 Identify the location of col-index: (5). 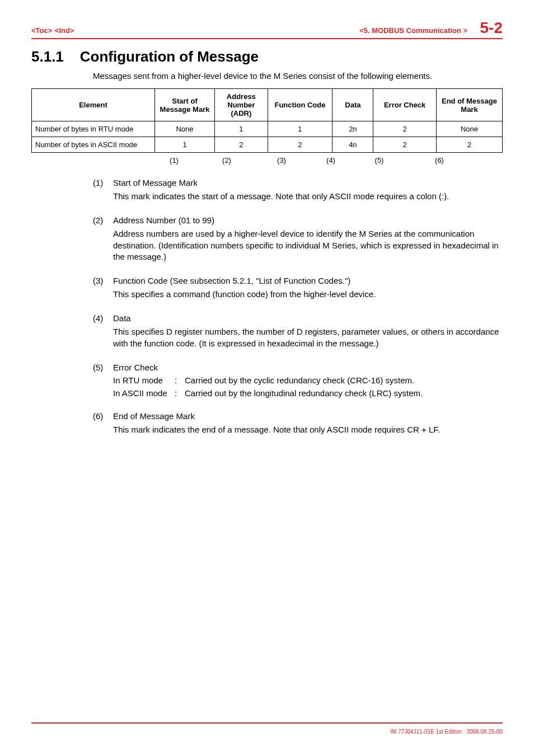
(380, 160).